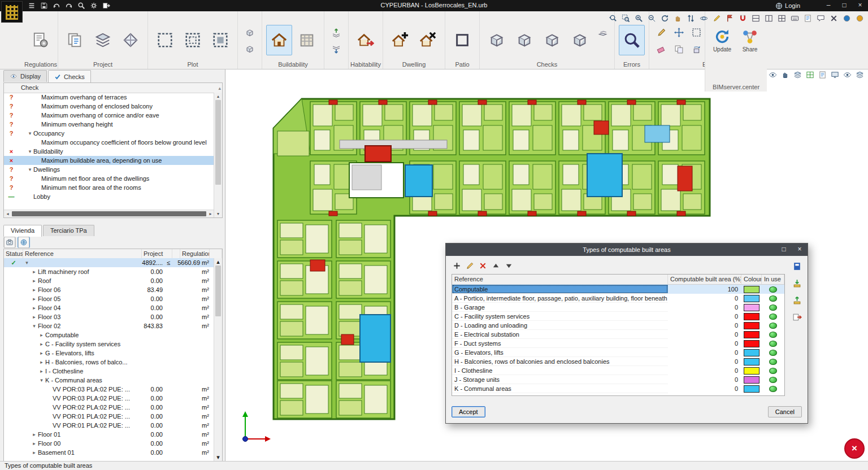 This screenshot has height=470, width=868. Describe the element at coordinates (462, 40) in the screenshot. I see `patio-button` at that location.